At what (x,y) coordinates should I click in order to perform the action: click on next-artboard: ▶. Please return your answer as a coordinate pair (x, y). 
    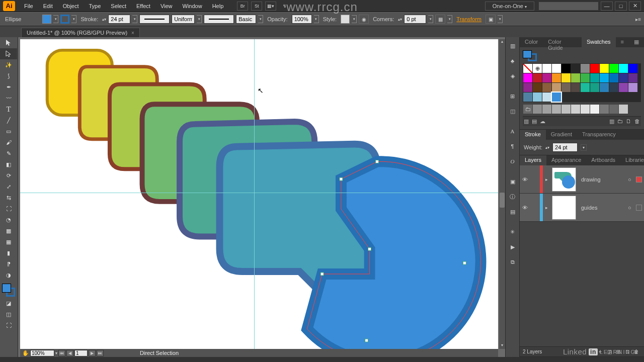
    Looking at the image, I should click on (92, 353).